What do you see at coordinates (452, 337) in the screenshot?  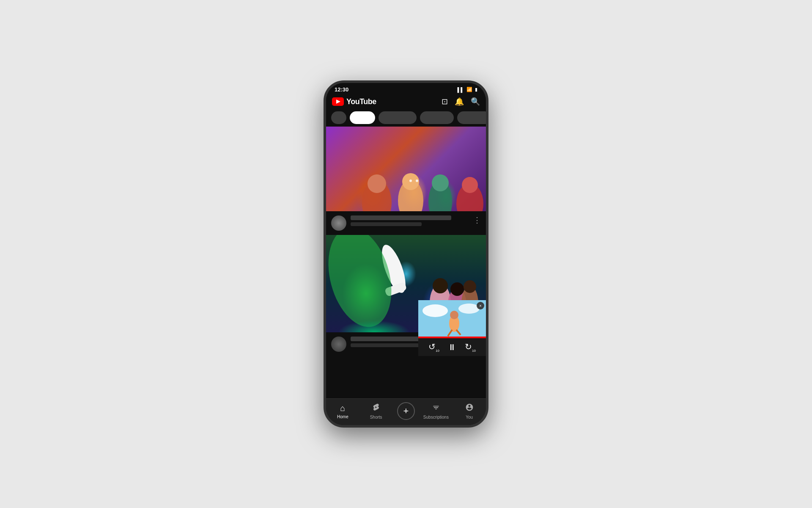 I see `mini-player-progress` at bounding box center [452, 337].